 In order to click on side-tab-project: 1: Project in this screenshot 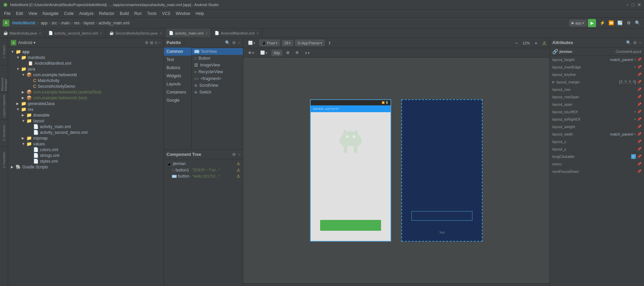, I will do `click(4, 52)`.